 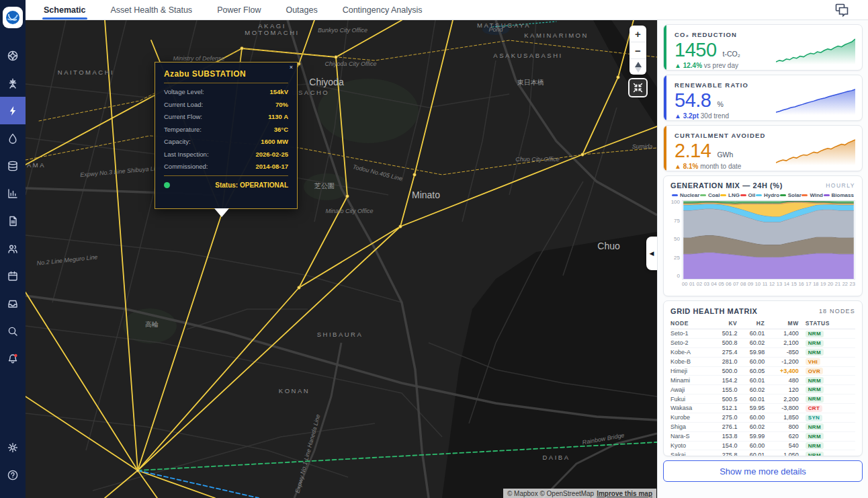 What do you see at coordinates (690, 324) in the screenshot?
I see `col-node: NODE` at bounding box center [690, 324].